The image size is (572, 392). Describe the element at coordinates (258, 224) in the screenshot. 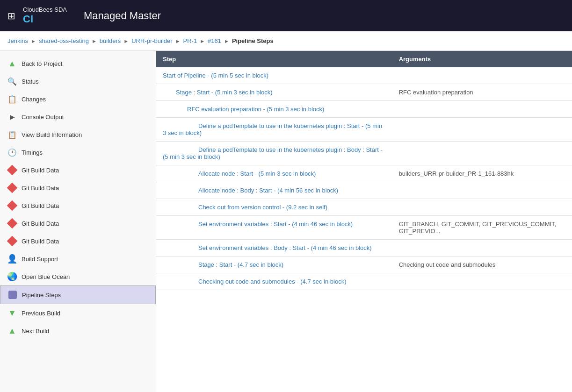

I see `step-link: Set environment variables : Start - (4 m…` at that location.